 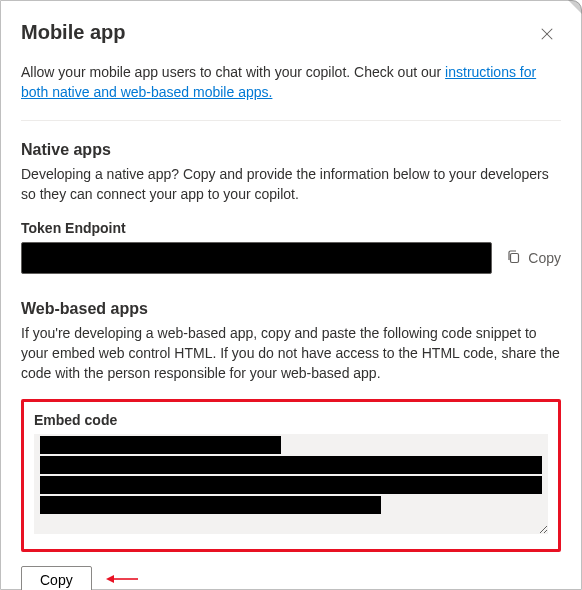 What do you see at coordinates (291, 35) in the screenshot?
I see `panel-header: Mobile app` at bounding box center [291, 35].